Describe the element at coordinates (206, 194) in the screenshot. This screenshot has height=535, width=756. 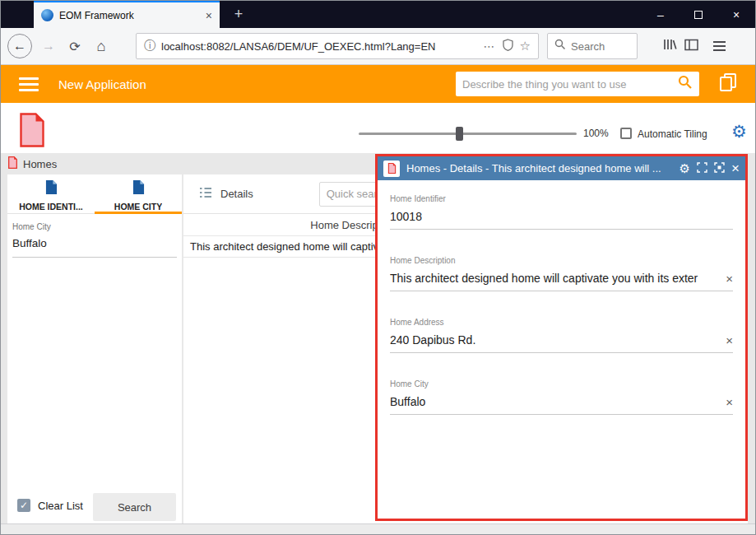
I see `details-form-icon` at that location.